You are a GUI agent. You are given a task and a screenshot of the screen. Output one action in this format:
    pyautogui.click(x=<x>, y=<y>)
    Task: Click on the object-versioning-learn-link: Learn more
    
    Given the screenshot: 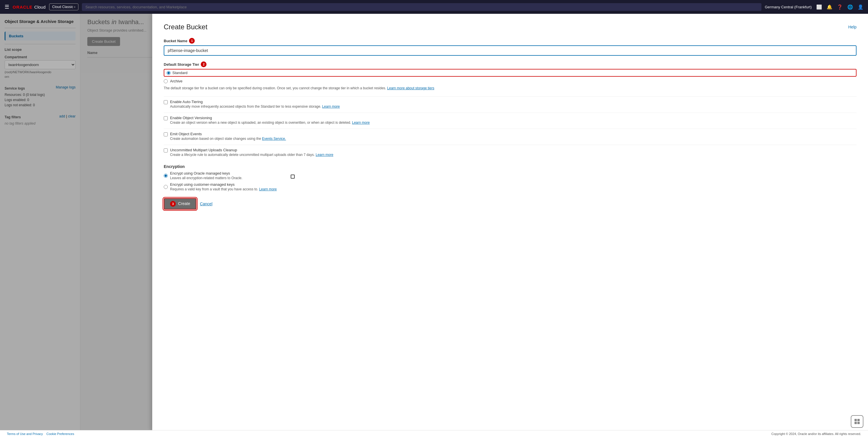 What is the action you would take?
    pyautogui.click(x=361, y=123)
    